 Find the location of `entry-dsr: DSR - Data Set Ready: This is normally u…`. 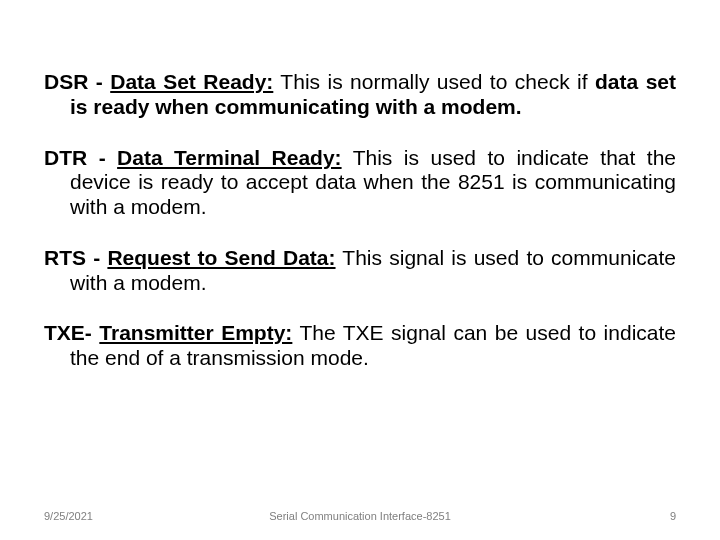

entry-dsr: DSR - Data Set Ready: This is normally u… is located at coordinates (360, 95).